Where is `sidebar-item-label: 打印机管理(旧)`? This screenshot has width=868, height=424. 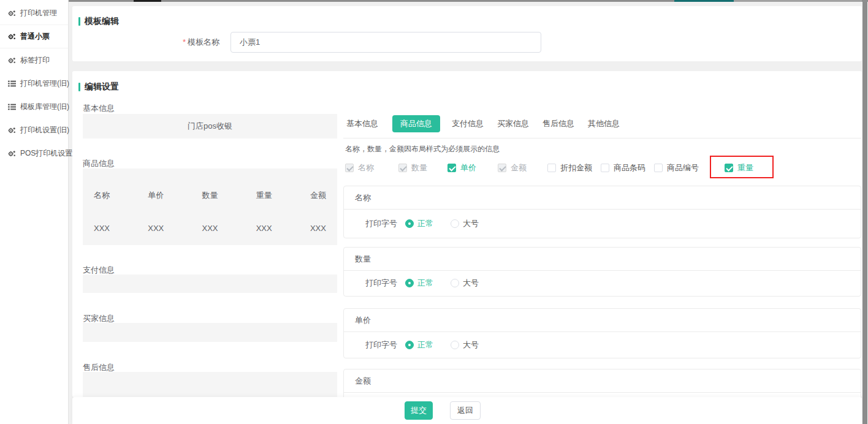
sidebar-item-label: 打印机管理(旧) is located at coordinates (45, 83).